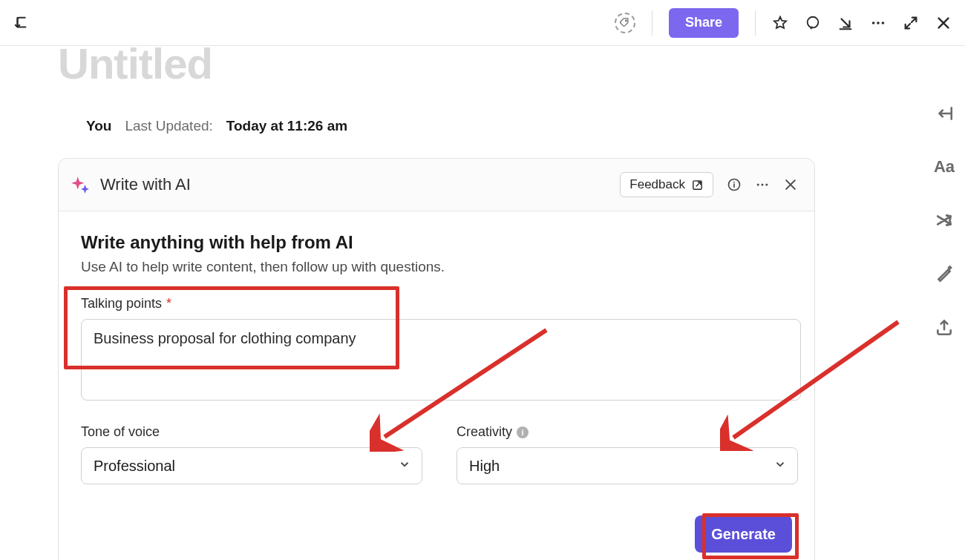  What do you see at coordinates (169, 304) in the screenshot?
I see `required-asterisk: *` at bounding box center [169, 304].